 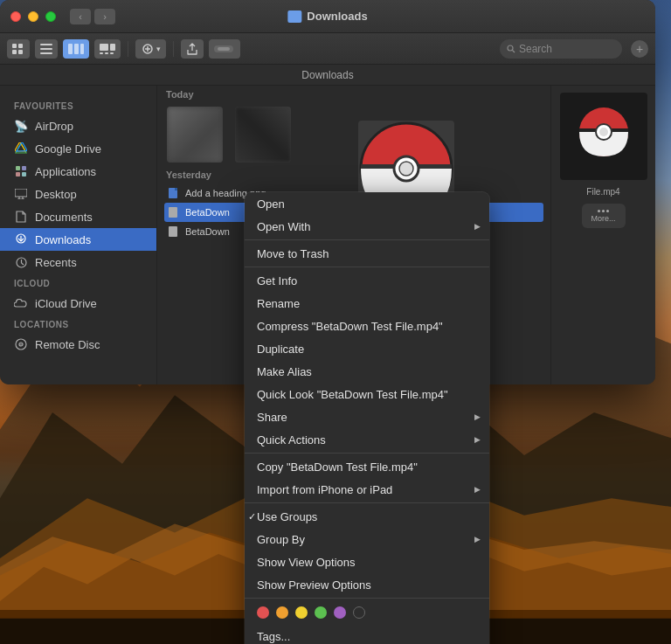 What do you see at coordinates (367, 440) in the screenshot?
I see `menu-item-quick-actions: Quick Actions` at bounding box center [367, 440].